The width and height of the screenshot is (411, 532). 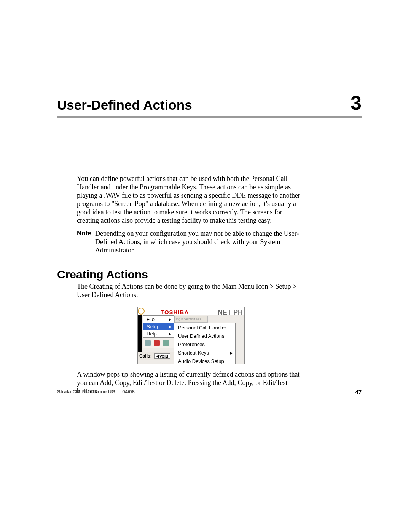 I want to click on submenu-audio-devices: Audio Devices Setup, so click(x=205, y=361).